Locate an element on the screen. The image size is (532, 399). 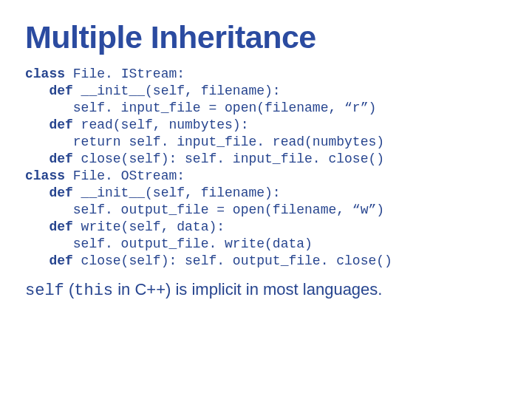
code-text: File. OStream: is located at coordinates (125, 176).